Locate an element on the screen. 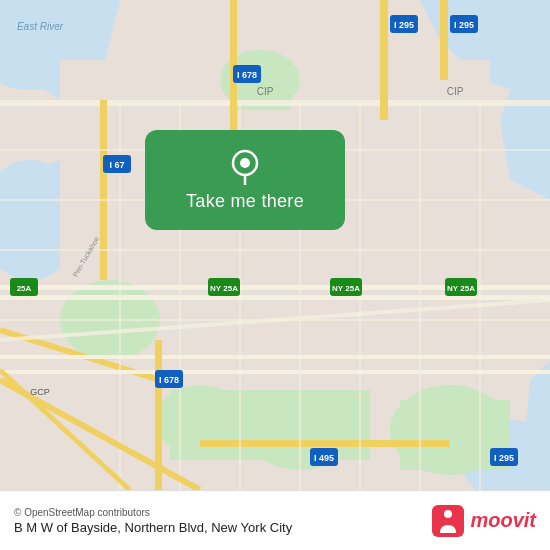  location-pin-icon is located at coordinates (245, 167).